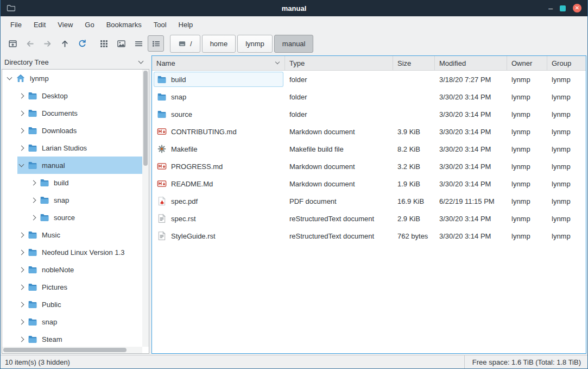 The width and height of the screenshot is (588, 369). What do you see at coordinates (72, 235) in the screenshot?
I see `tree-item-music: Music` at bounding box center [72, 235].